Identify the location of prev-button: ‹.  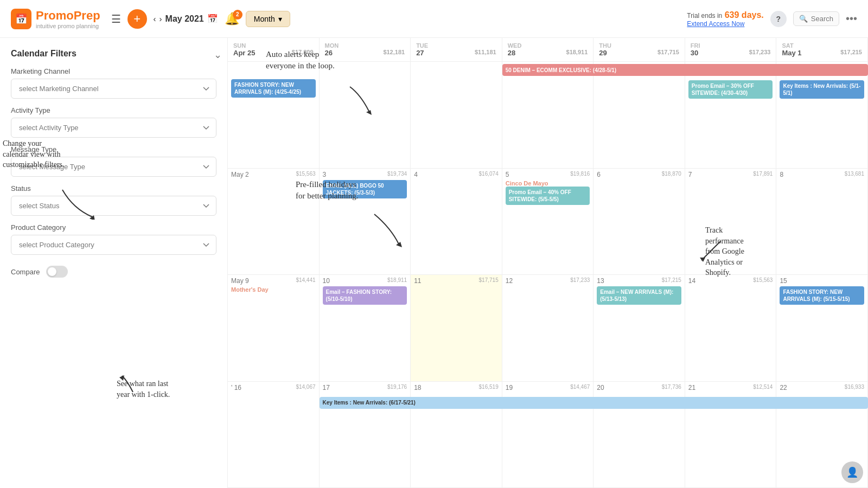
(155, 18).